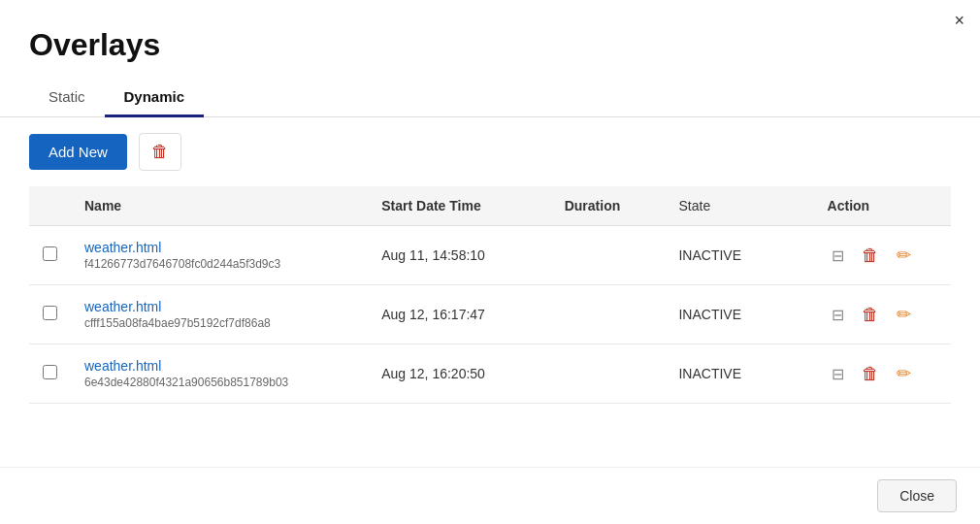 The width and height of the screenshot is (980, 524). Describe the element at coordinates (608, 206) in the screenshot. I see `col-header-duration: Duration` at that location.